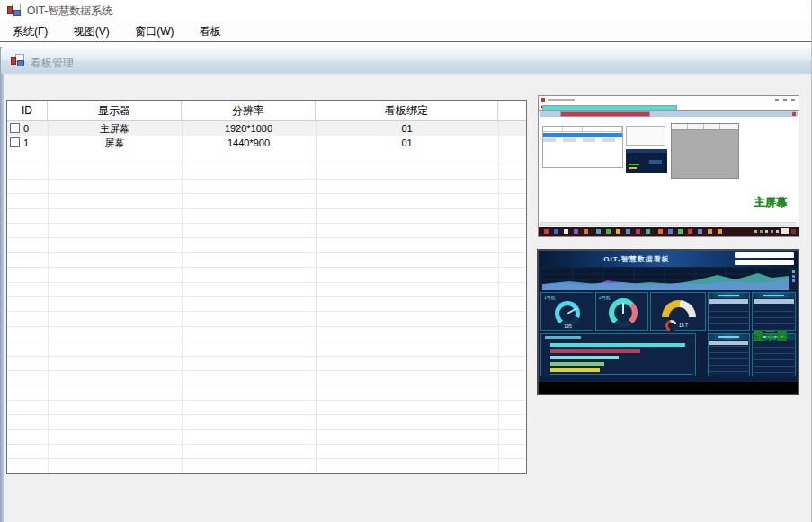  What do you see at coordinates (637, 259) in the screenshot?
I see `dashboard-title: OIT-智慧数据看板` at bounding box center [637, 259].